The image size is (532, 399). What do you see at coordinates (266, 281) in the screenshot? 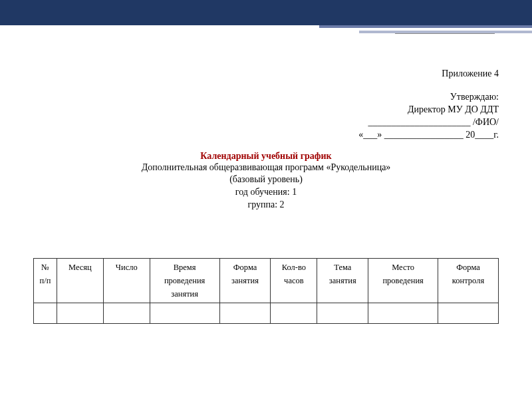
I see `table-header-row: №п/пМесяцЧислоВремяпроведениязанятияФорм…` at bounding box center [266, 281].